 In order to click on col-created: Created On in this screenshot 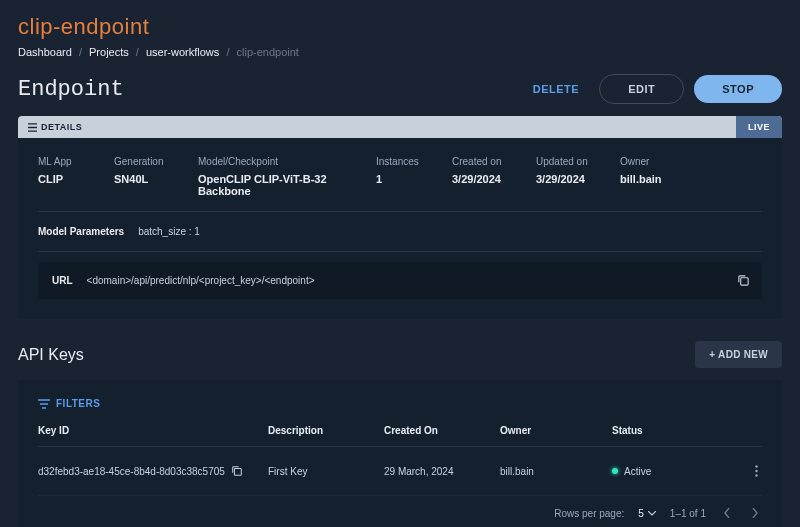, I will do `click(442, 430)`.